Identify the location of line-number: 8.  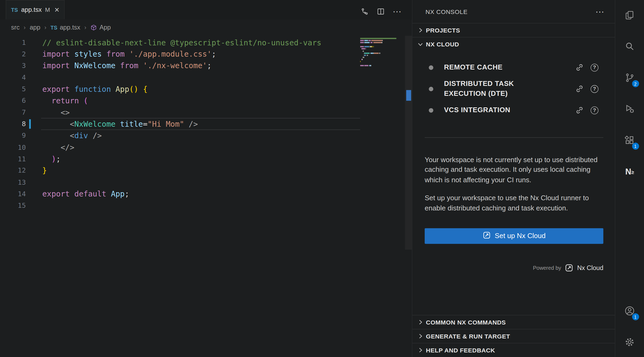
(13, 124).